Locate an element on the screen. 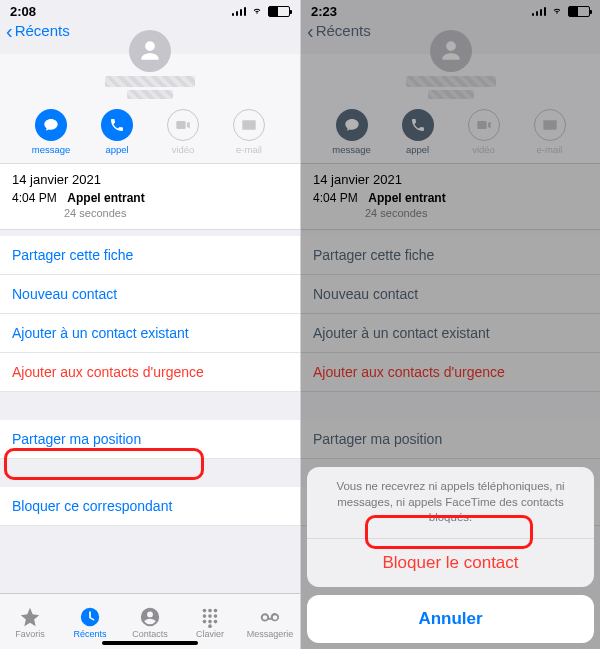 The image size is (600, 649). voicemail-icon is located at coordinates (270, 617).